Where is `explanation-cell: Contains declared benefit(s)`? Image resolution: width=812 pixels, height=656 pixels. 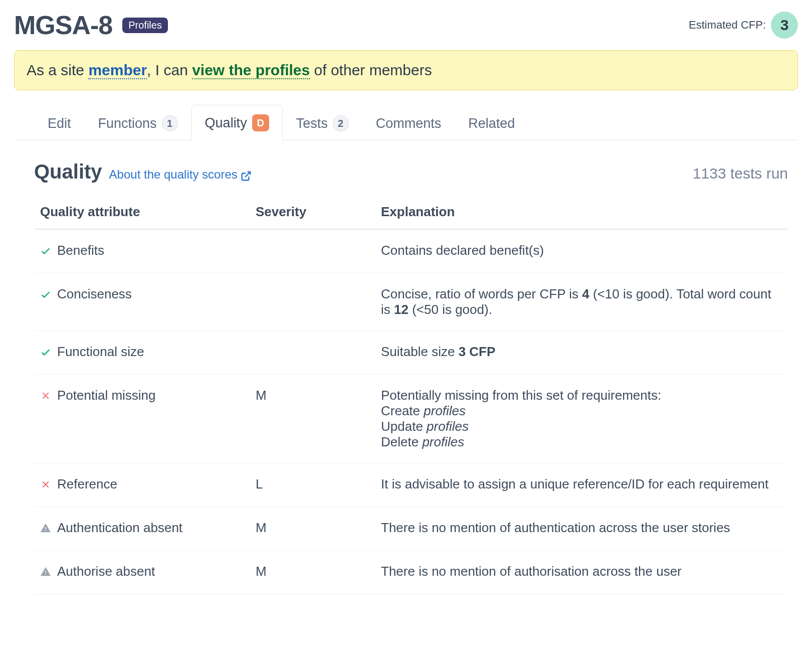 explanation-cell: Contains declared benefit(s) is located at coordinates (581, 251).